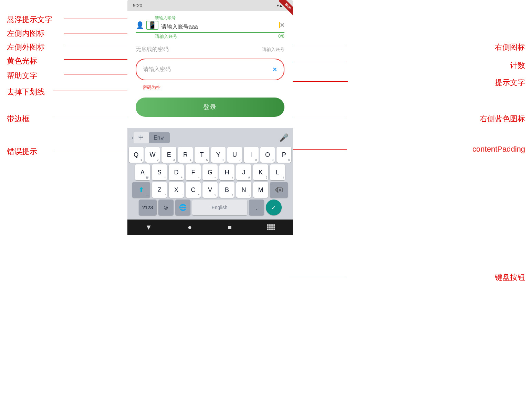 The height and width of the screenshot is (397, 532). Describe the element at coordinates (510, 277) in the screenshot. I see `ann-keyboard-btn: 键盘按钮` at that location.